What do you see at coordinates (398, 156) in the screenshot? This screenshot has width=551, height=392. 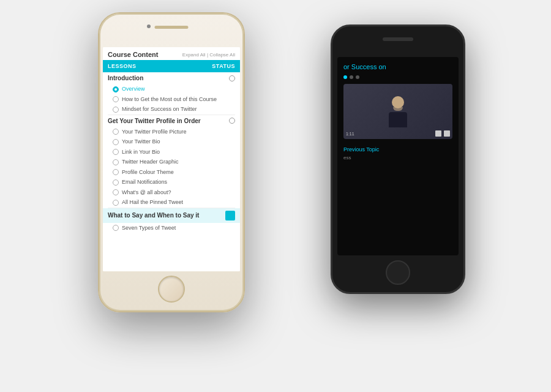 I see `back-phone-screen: or Success on 1:11` at bounding box center [398, 156].